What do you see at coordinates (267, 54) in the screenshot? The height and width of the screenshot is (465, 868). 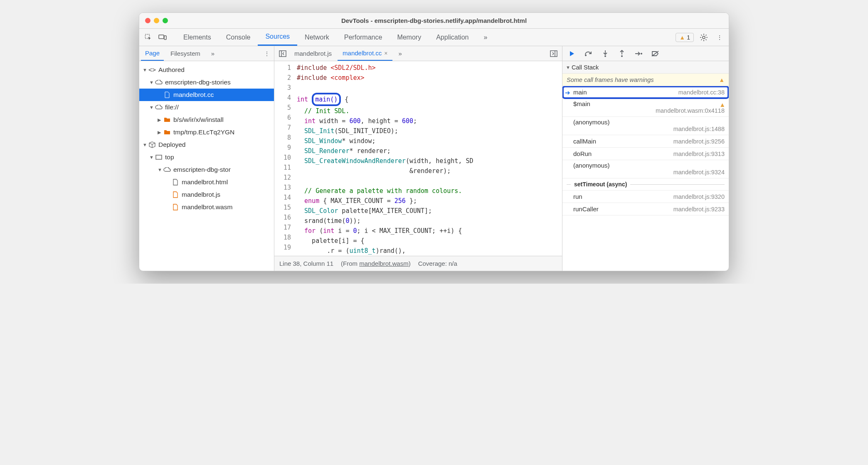 I see `navigator-more-icon: ⋮` at bounding box center [267, 54].